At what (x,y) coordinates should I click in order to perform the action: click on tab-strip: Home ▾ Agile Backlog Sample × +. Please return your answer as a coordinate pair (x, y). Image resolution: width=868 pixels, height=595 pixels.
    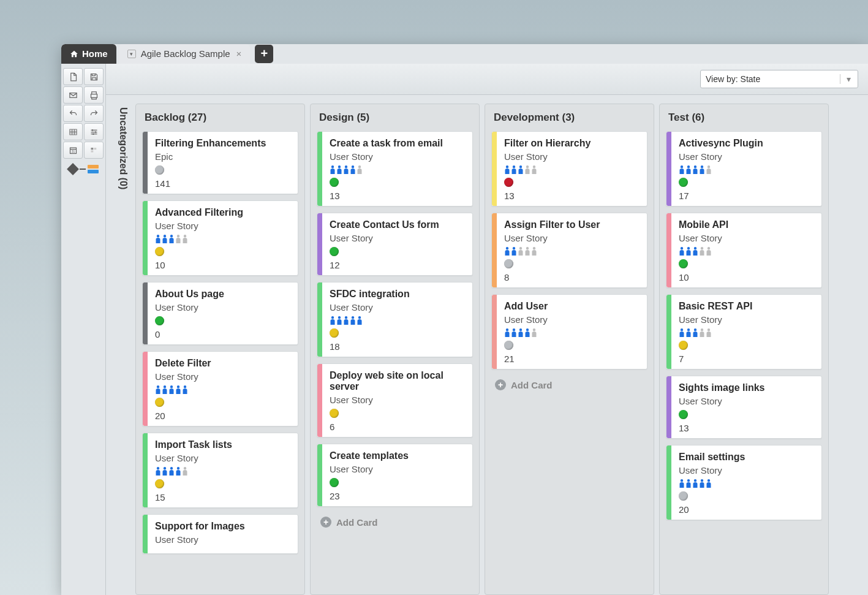
    Looking at the image, I should click on (464, 54).